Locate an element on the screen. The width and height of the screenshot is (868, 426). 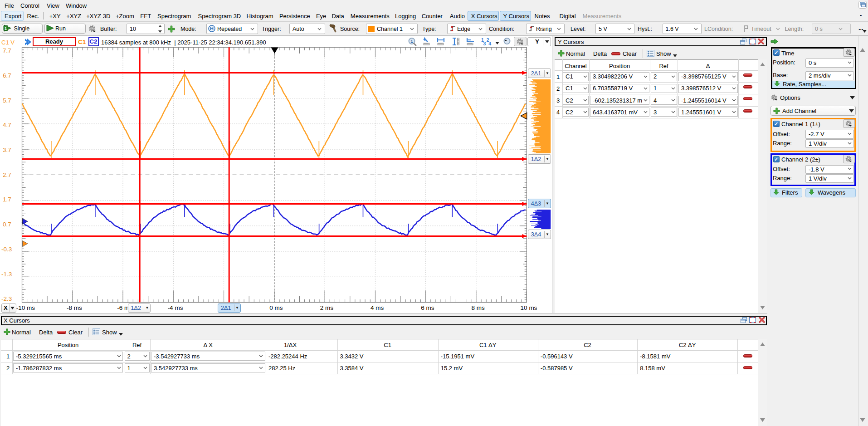
svg-text: -8 ms is located at coordinates (74, 308).